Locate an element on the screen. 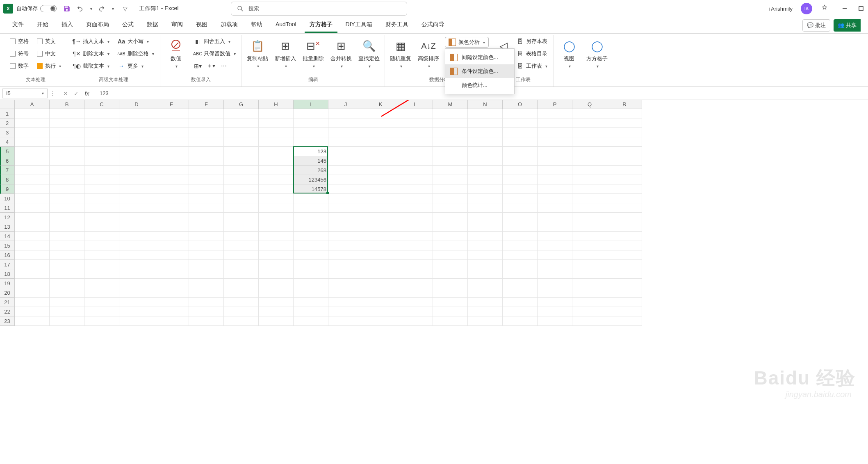 This screenshot has width=868, height=464. cell-J8 is located at coordinates (346, 180).